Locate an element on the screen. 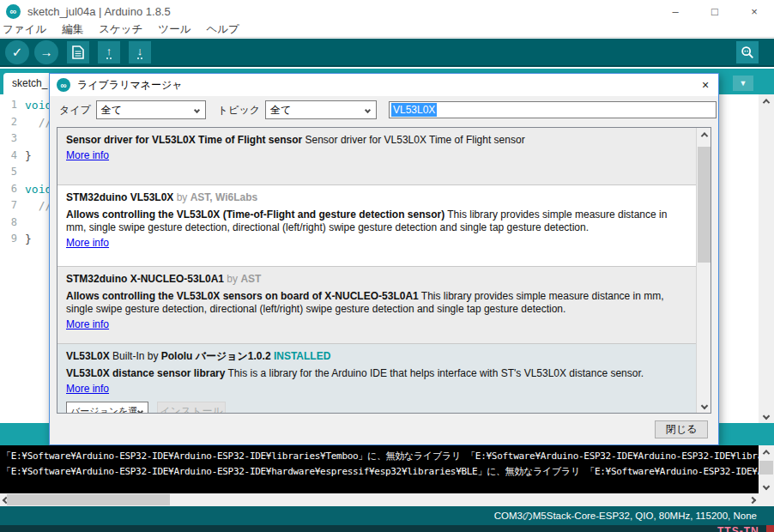 The height and width of the screenshot is (532, 774). menu-item: 編集 is located at coordinates (72, 29).